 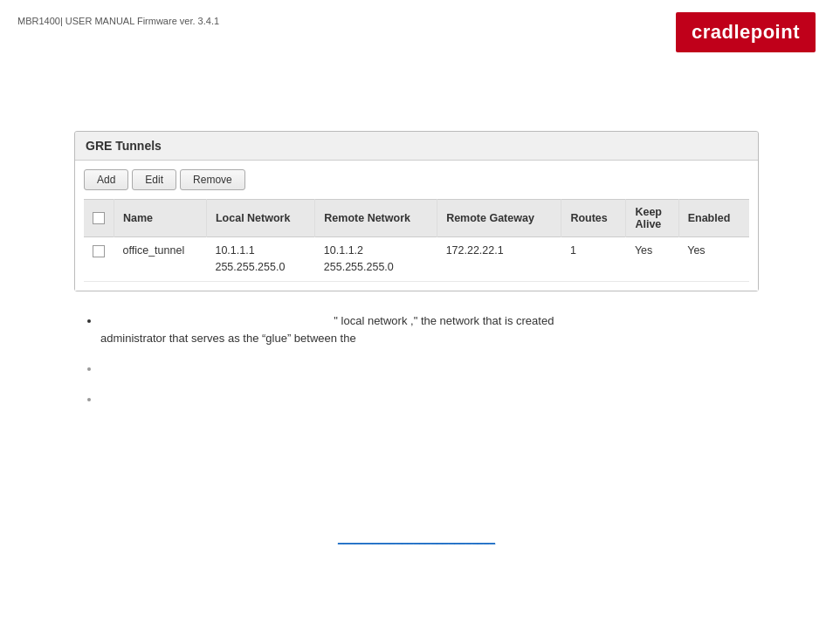 I want to click on panel-title: GRE Tunnels, so click(x=416, y=147).